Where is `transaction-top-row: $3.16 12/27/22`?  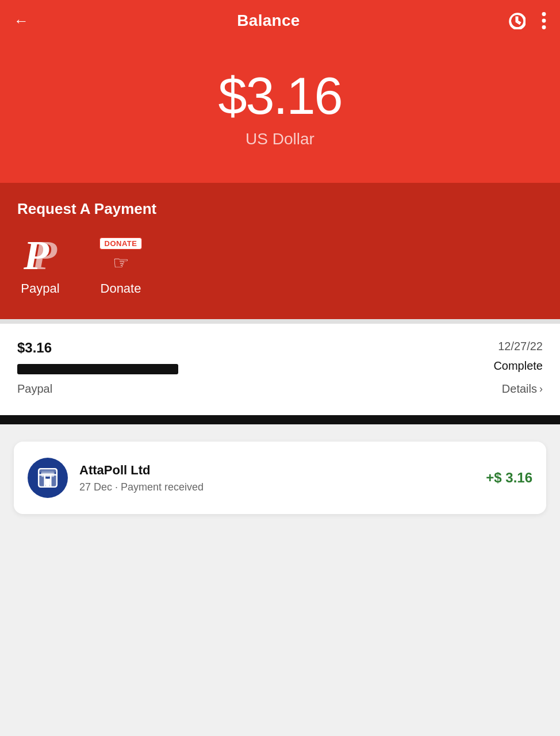
transaction-top-row: $3.16 12/27/22 is located at coordinates (280, 348).